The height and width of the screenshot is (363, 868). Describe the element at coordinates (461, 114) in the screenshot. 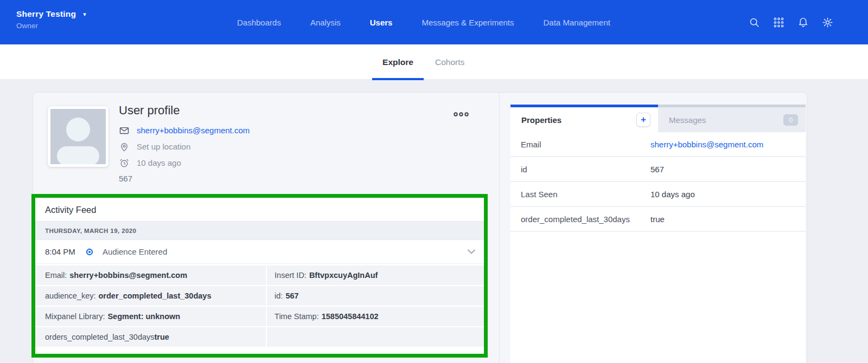

I see `more-options-icon` at that location.